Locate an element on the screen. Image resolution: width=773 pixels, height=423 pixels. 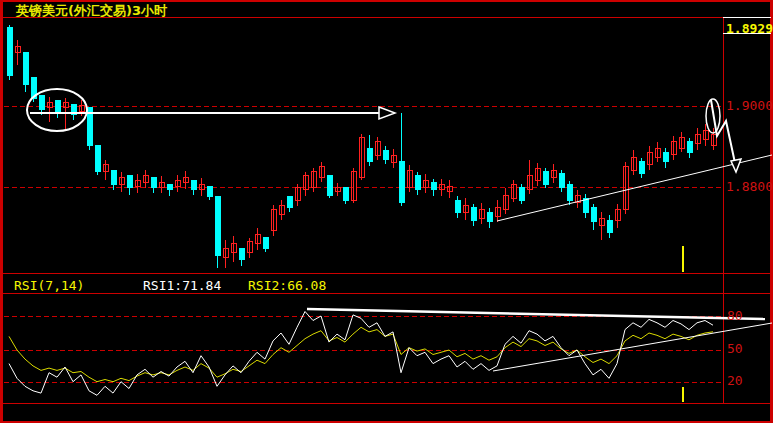
rsi-level-label-80: 80 is located at coordinates (735, 316).